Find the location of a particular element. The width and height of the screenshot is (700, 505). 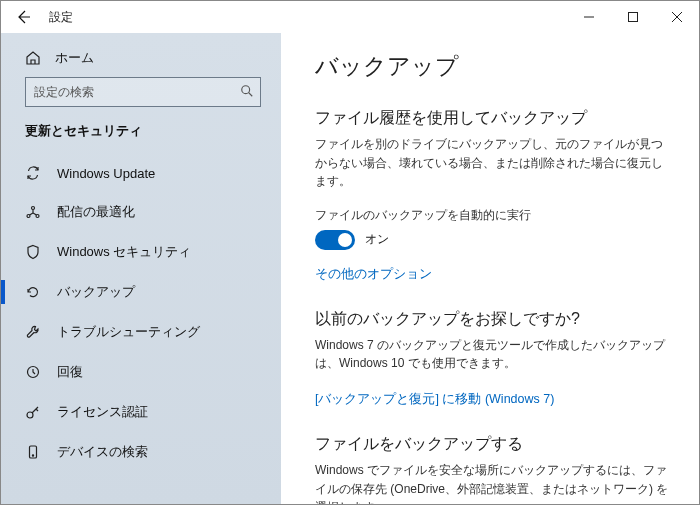

sidebar-home-label: ホーム is located at coordinates (74, 58).